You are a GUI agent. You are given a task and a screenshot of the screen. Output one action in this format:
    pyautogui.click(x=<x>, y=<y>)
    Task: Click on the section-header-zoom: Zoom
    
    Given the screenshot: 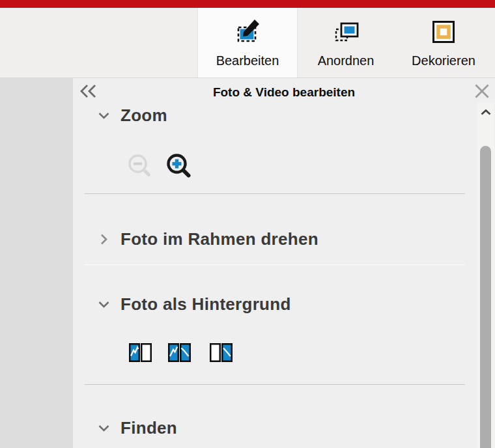 What is the action you would take?
    pyautogui.click(x=133, y=115)
    